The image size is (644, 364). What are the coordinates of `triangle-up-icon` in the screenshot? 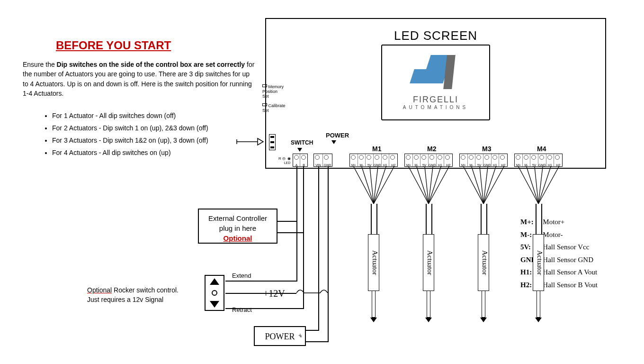 It's located at (215, 282).